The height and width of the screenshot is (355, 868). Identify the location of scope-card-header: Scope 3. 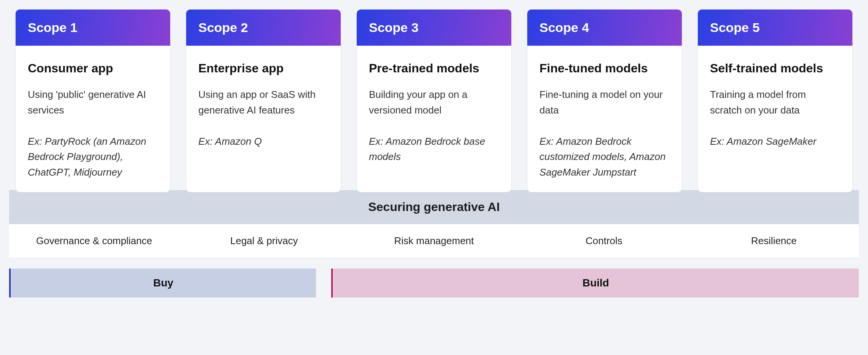
(434, 27).